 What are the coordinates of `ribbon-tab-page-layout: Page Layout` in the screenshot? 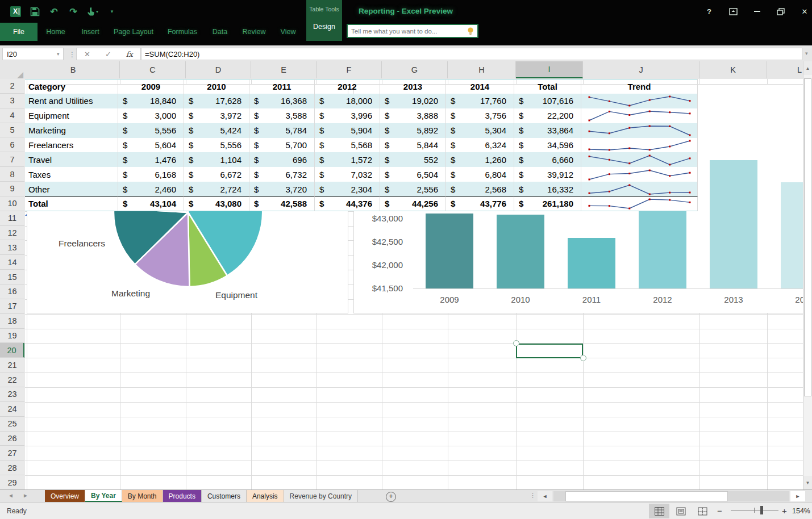 It's located at (134, 32).